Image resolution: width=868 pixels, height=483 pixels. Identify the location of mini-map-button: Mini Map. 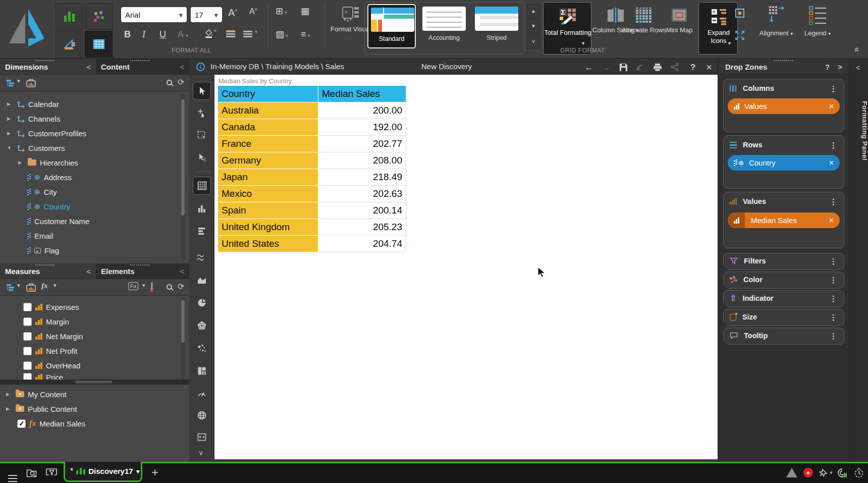
(679, 30).